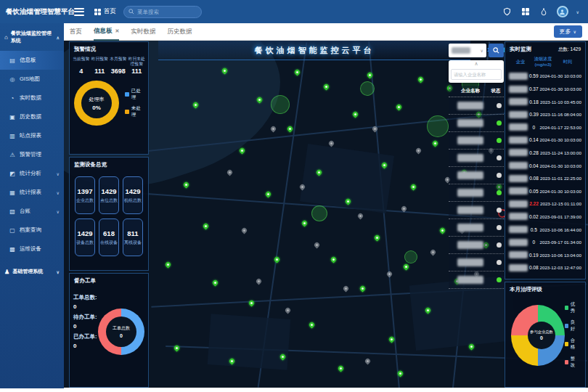 This screenshot has width=588, height=392. Describe the element at coordinates (563, 12) in the screenshot. I see `user-avatar` at that location.